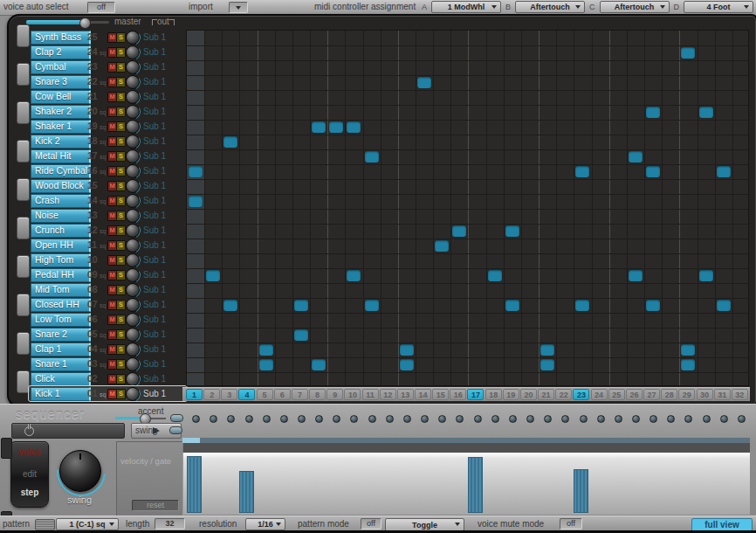 The height and width of the screenshot is (533, 756). What do you see at coordinates (423, 395) in the screenshot?
I see `step-number-button: 14` at bounding box center [423, 395].